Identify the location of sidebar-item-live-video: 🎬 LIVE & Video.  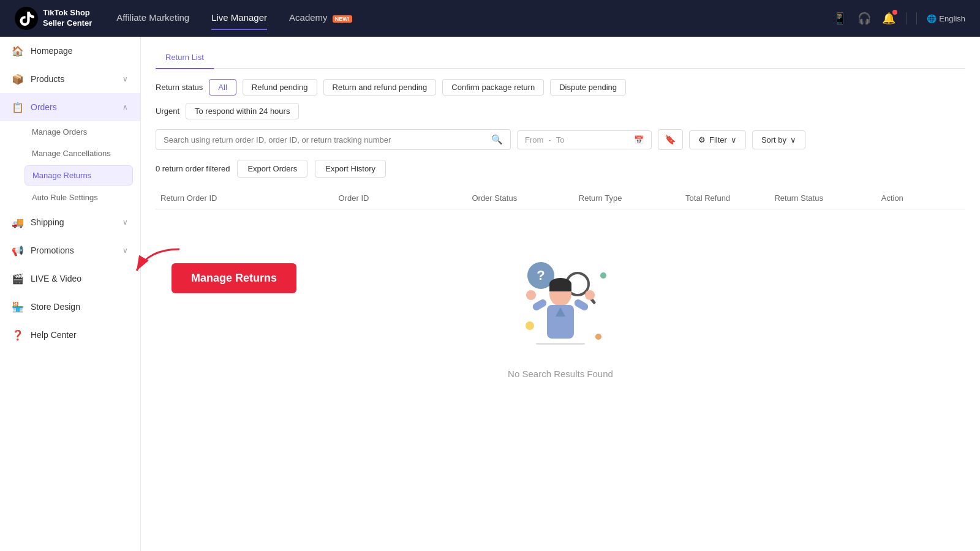
(70, 279).